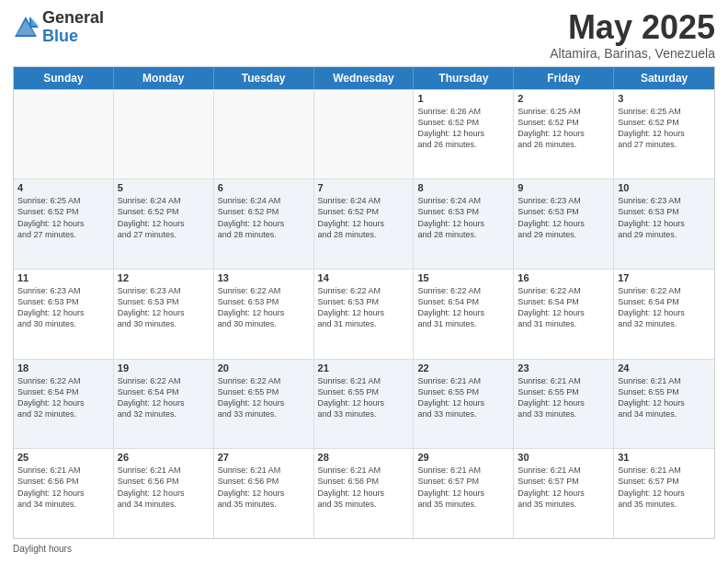  Describe the element at coordinates (364, 307) in the screenshot. I see `day-info: Sunrise: 6:22 AM Sunset: 6:53 PM Dayligh…` at that location.